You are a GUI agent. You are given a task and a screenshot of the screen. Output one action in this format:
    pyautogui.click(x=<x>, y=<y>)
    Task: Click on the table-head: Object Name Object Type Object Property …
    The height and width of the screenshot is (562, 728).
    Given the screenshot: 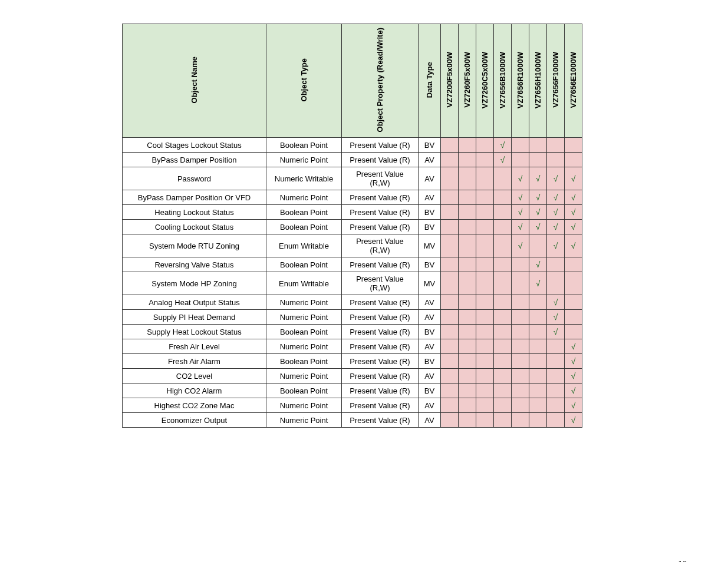 What is the action you would take?
    pyautogui.click(x=353, y=81)
    